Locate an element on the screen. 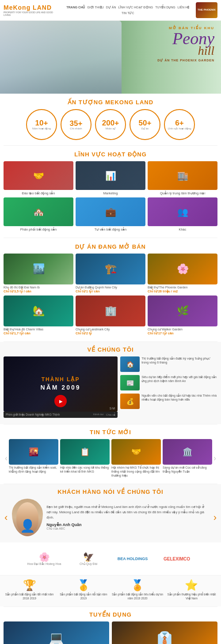 This screenshot has height=644, width=221. linh-vuc-label-2: Quản lý trung tâm thương mại is located at coordinates (183, 193).